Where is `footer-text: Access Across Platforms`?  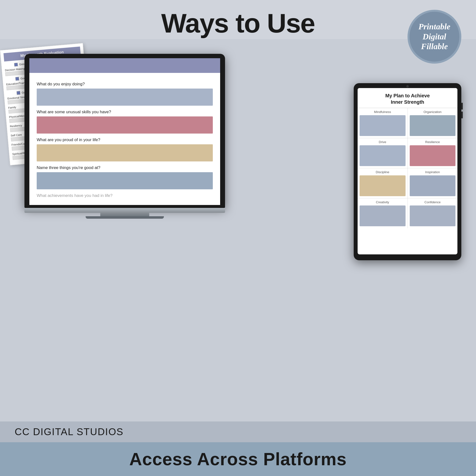 footer-text: Access Across Platforms is located at coordinates (238, 459).